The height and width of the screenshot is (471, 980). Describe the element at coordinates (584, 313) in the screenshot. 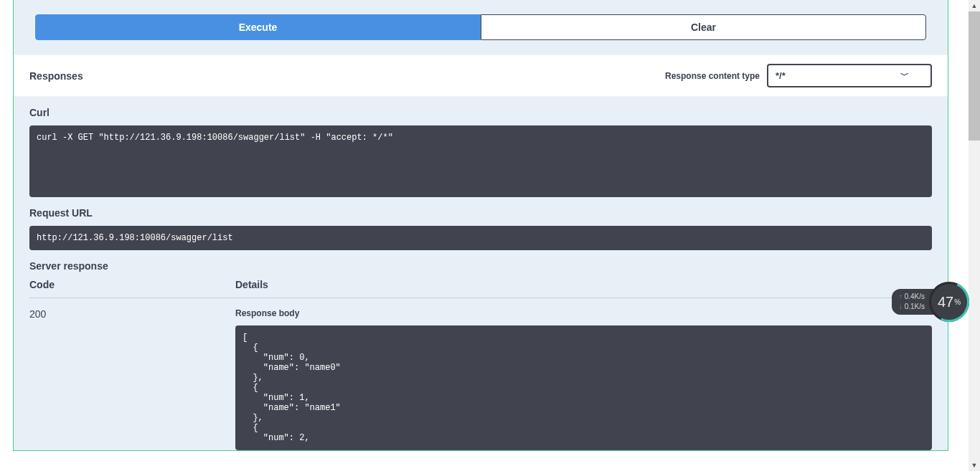

I see `response-body-label: Response body` at that location.